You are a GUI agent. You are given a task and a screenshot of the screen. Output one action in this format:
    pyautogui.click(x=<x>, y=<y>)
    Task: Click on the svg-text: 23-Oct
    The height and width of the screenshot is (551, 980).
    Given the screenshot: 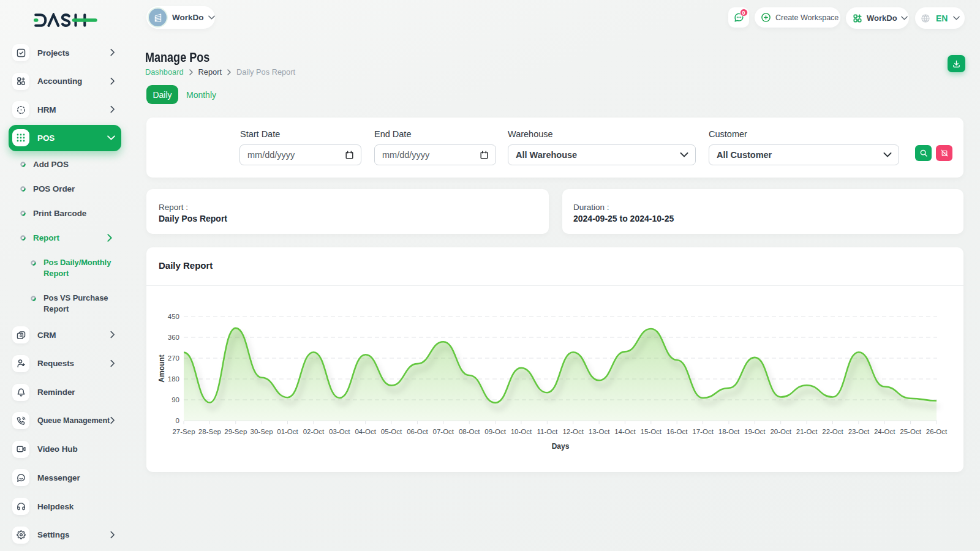 What is the action you would take?
    pyautogui.click(x=859, y=432)
    